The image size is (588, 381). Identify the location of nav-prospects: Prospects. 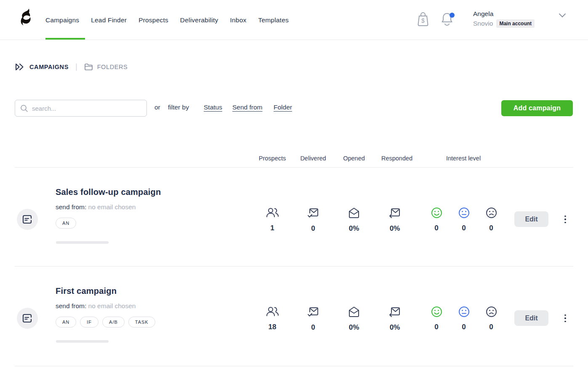
(153, 20).